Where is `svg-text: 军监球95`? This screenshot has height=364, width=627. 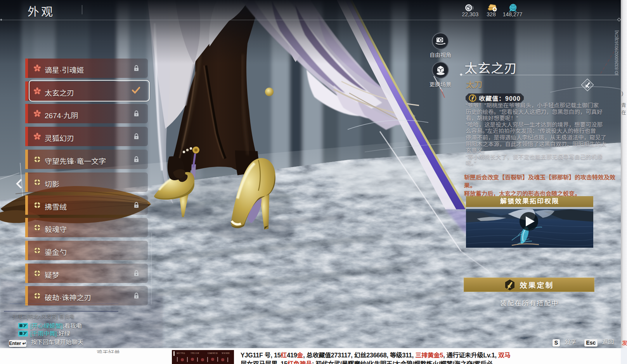
svg-text: 军监球95 is located at coordinates (226, 353).